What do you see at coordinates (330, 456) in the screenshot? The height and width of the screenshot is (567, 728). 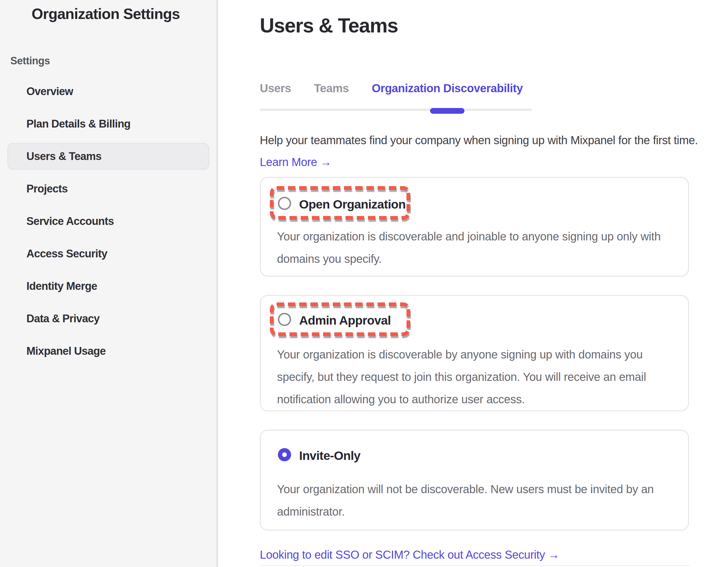 I see `option-label: Invite-Only` at bounding box center [330, 456].